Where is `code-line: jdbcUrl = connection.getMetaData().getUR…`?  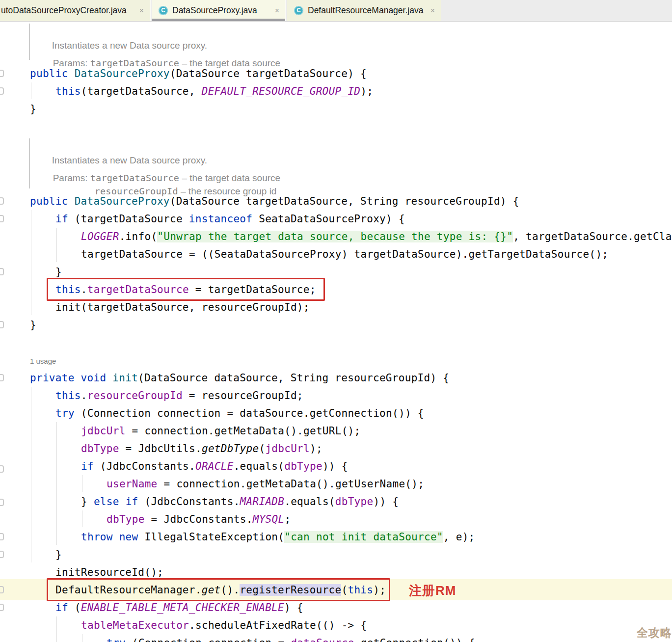
code-line: jdbcUrl = connection.getMetaData().getUR… is located at coordinates (221, 431).